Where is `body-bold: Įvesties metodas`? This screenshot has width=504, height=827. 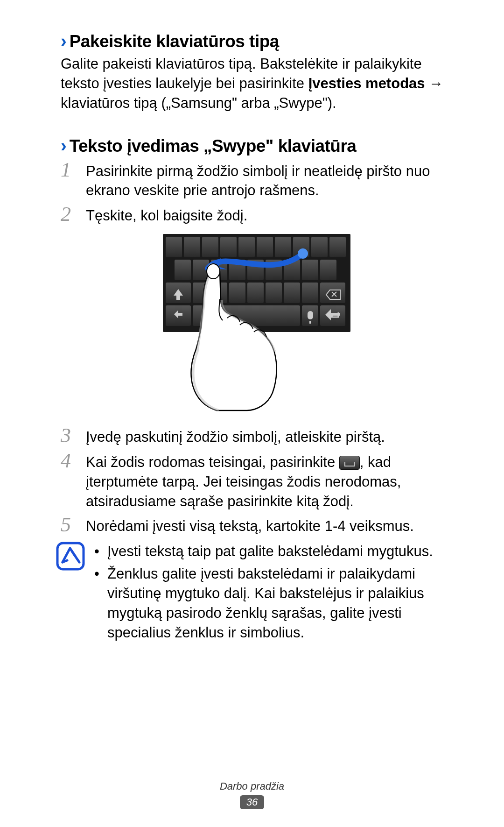
body-bold: Įvesties metodas is located at coordinates (367, 83).